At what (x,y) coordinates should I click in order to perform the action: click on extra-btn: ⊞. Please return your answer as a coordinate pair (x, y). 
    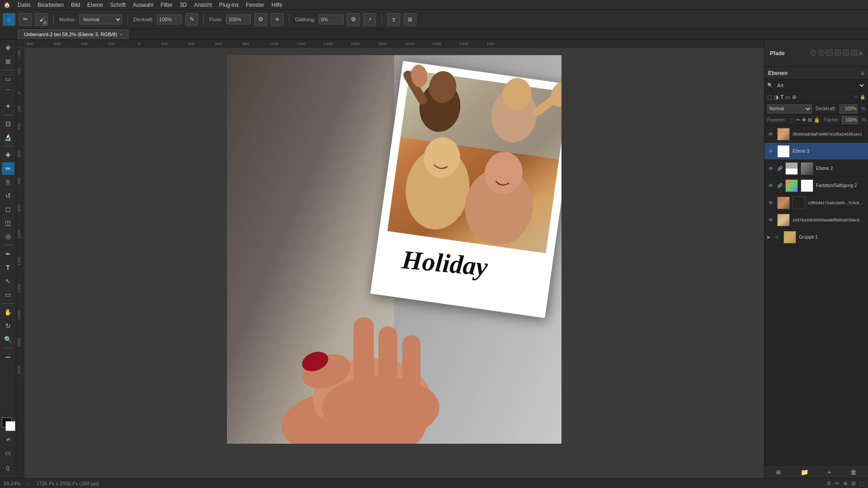
    Looking at the image, I should click on (410, 19).